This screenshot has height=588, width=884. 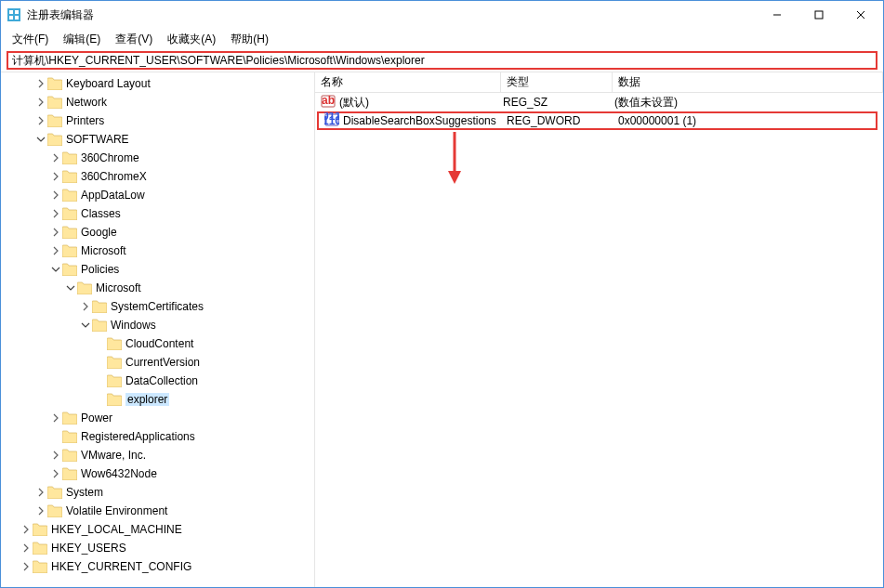 I want to click on value-type: REG_SZ, so click(x=557, y=102).